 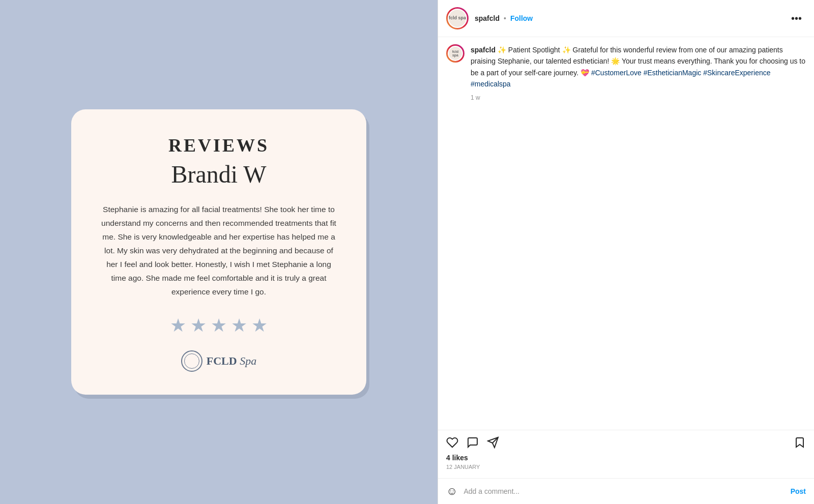 I want to click on star-5: ★, so click(x=259, y=325).